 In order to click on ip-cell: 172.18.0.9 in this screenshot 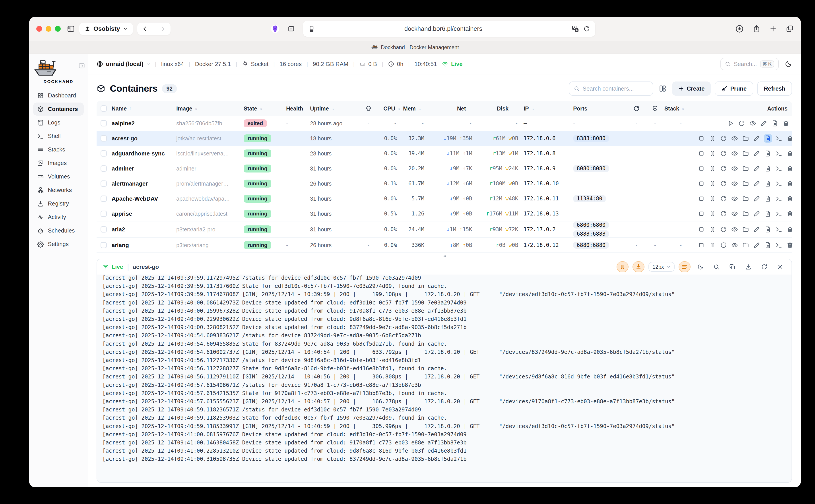, I will do `click(548, 169)`.